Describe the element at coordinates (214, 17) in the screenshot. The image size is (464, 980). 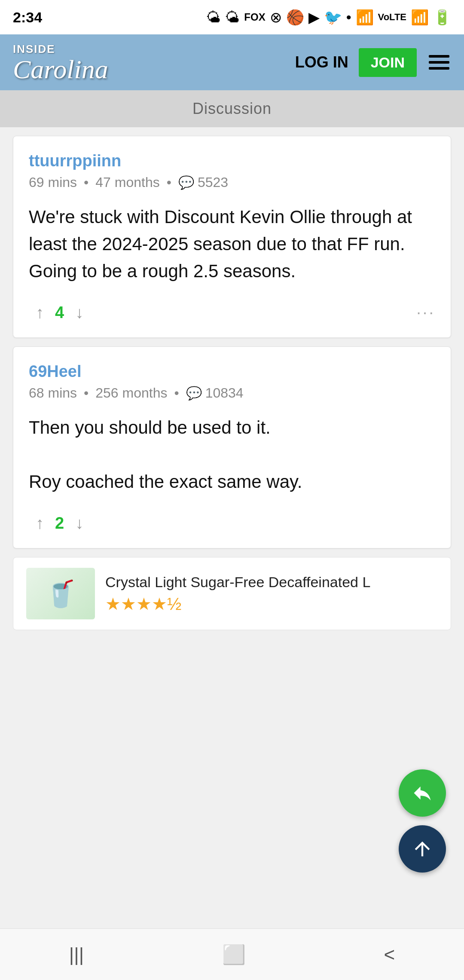
I see `weather-icon: 🌤` at that location.